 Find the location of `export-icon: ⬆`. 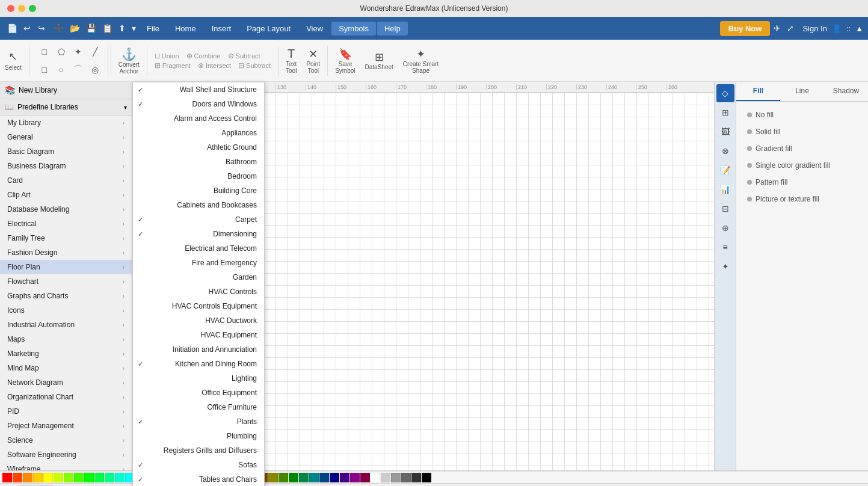

export-icon: ⬆ is located at coordinates (122, 28).